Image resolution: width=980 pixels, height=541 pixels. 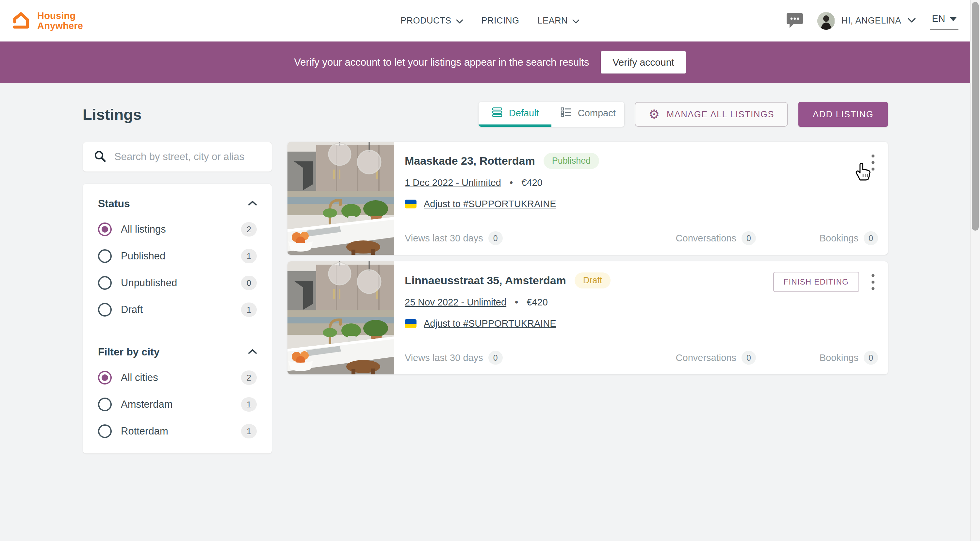 What do you see at coordinates (188, 157) in the screenshot?
I see `search-input` at bounding box center [188, 157].